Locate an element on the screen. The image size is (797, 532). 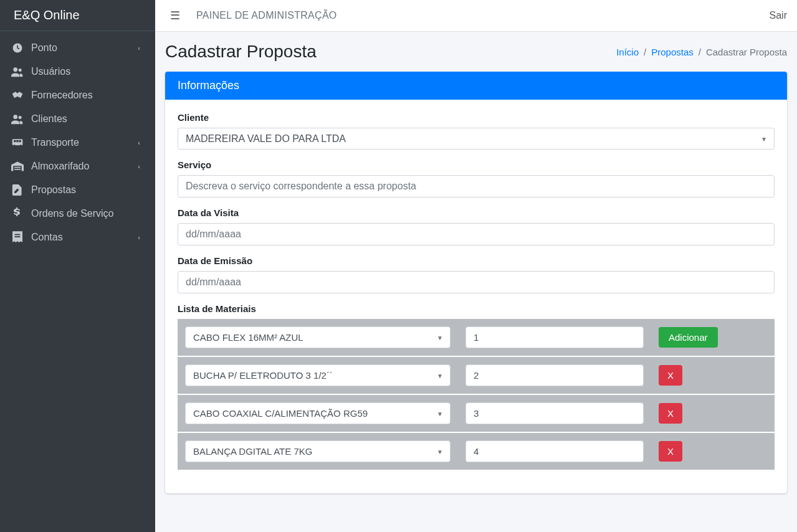
sidebar-item-usuarios: Usuários is located at coordinates (77, 72).